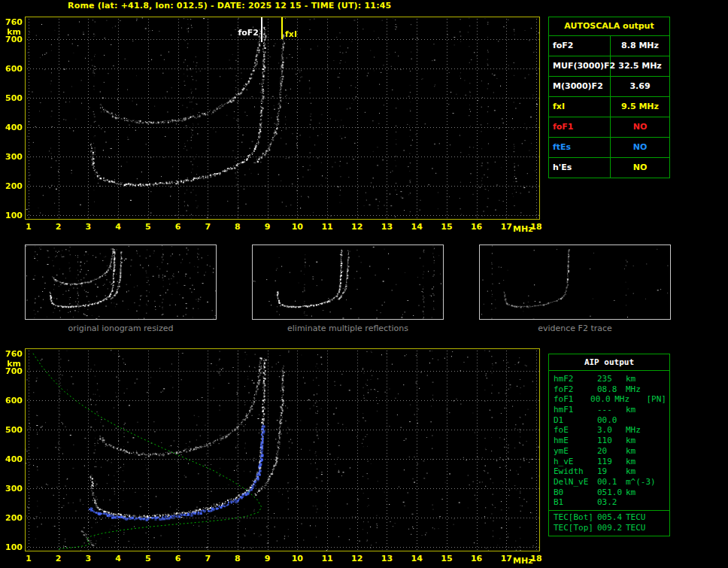 This screenshot has height=568, width=728. What do you see at coordinates (609, 27) in the screenshot?
I see `autoscala-table-header: AUTOSCALA output` at bounding box center [609, 27].